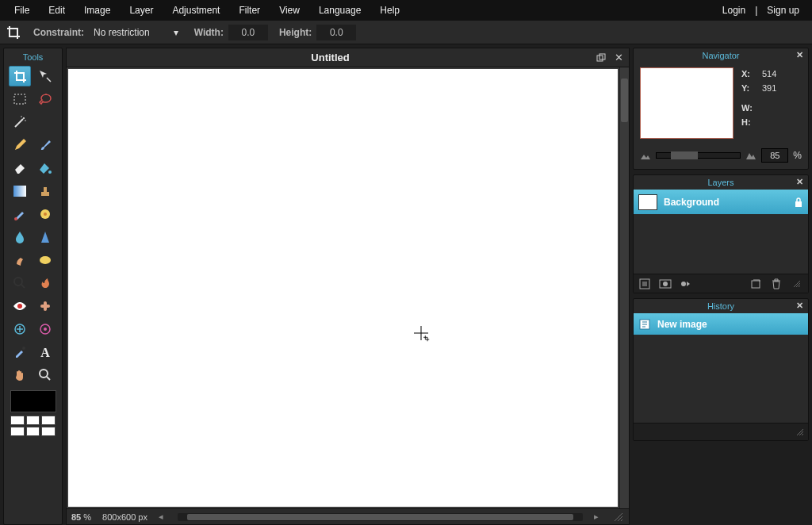  What do you see at coordinates (390, 10) in the screenshot?
I see `menu-help: Help` at bounding box center [390, 10].